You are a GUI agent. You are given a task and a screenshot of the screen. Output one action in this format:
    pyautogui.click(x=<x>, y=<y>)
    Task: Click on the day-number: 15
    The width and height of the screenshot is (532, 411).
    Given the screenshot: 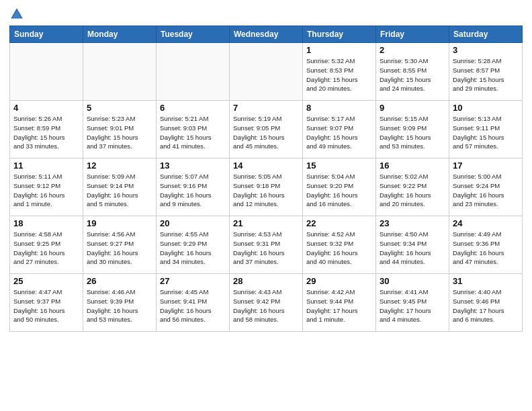 What is the action you would take?
    pyautogui.click(x=339, y=165)
    